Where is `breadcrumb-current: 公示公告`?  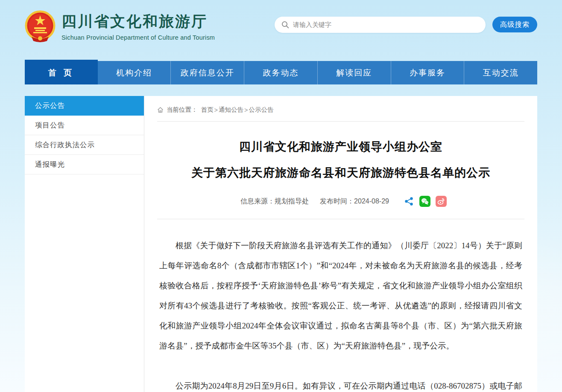
breadcrumb-current: 公示公告 is located at coordinates (261, 110).